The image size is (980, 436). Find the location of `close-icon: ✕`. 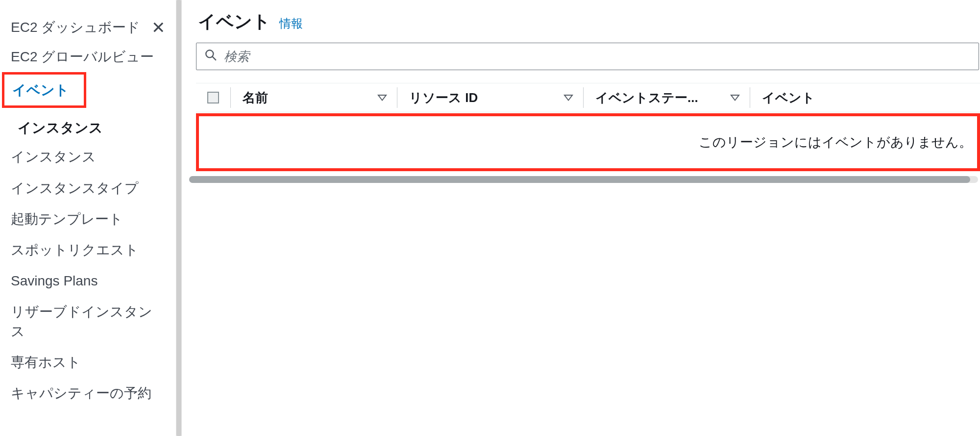

close-icon: ✕ is located at coordinates (158, 27).